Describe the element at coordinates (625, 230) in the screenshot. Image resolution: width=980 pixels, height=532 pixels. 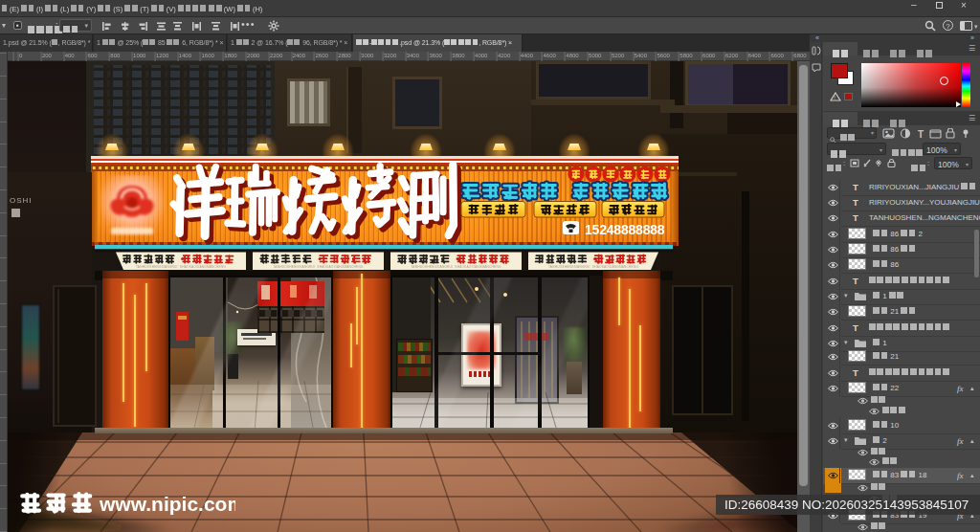
I see `svg-text: 15248888888` at that location.